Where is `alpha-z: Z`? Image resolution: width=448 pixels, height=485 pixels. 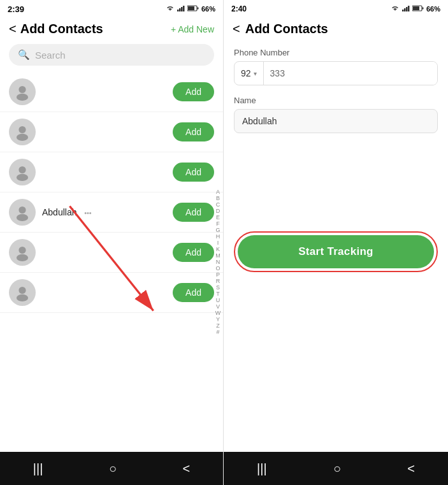 alpha-z: Z is located at coordinates (218, 326).